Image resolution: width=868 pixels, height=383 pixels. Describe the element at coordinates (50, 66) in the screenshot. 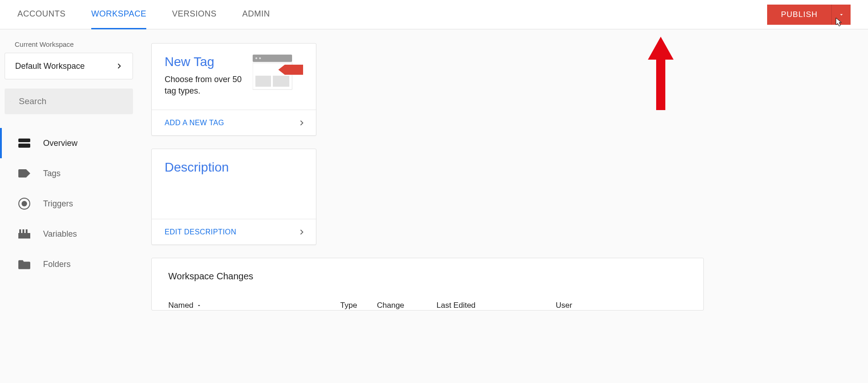

I see `workspace-name: Default Workspace` at that location.